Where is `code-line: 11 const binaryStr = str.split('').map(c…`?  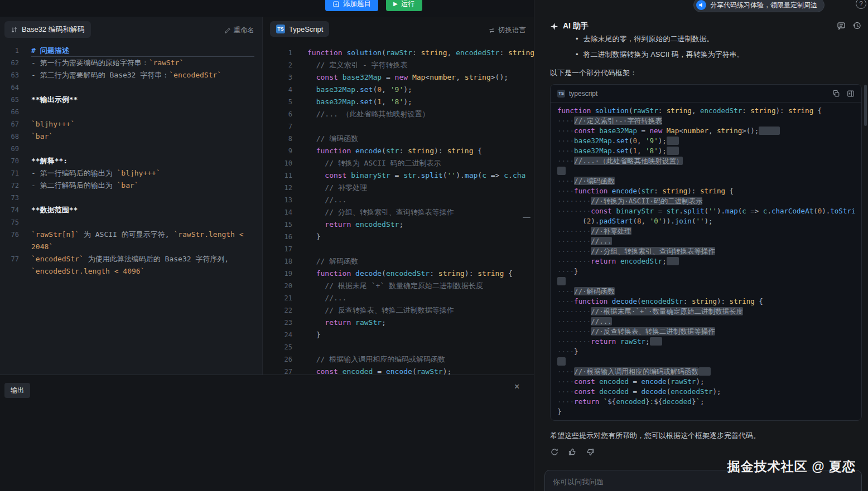 code-line: 11 const binaryStr = str.split('').map(c… is located at coordinates (398, 176).